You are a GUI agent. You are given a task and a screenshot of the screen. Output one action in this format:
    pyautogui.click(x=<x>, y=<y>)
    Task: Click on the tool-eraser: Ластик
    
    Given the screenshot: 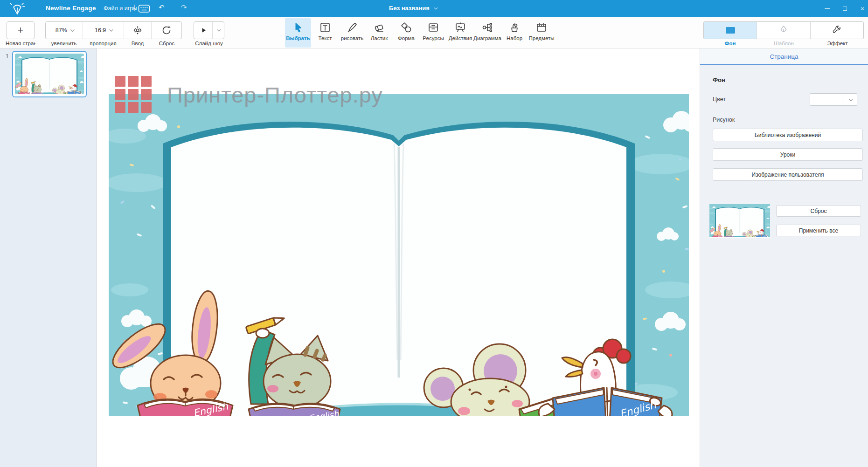 What is the action you would take?
    pyautogui.click(x=379, y=33)
    